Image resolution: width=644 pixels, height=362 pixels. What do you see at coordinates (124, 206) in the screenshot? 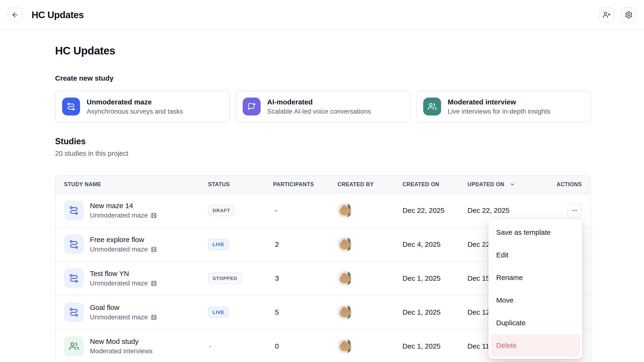
I see `study-name: New maze 14` at bounding box center [124, 206].